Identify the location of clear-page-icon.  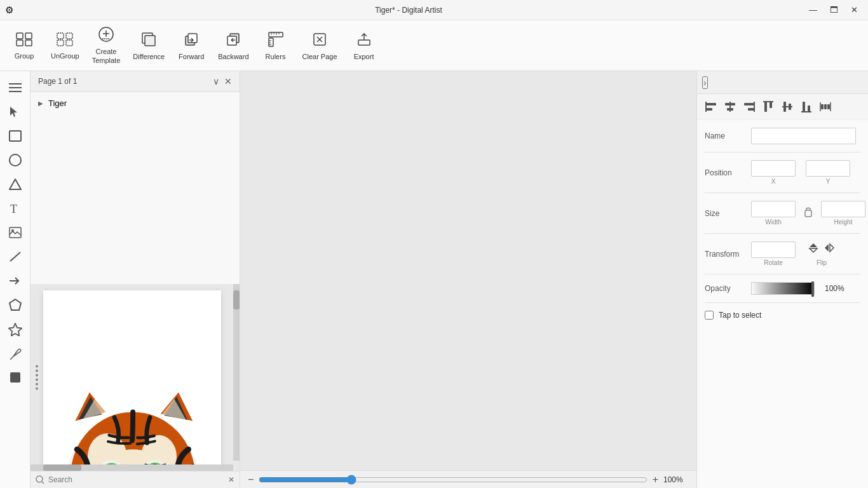
(320, 41).